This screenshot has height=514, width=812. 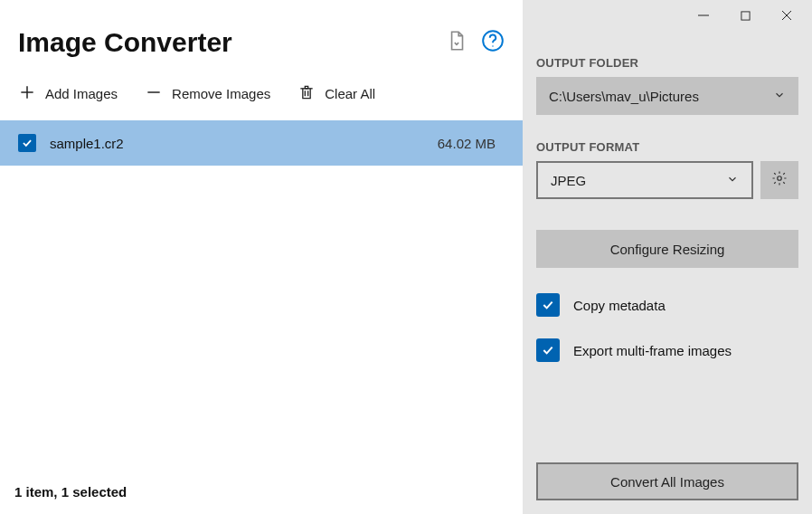 I want to click on configure-resizing-button: Configure Resizing, so click(x=667, y=249).